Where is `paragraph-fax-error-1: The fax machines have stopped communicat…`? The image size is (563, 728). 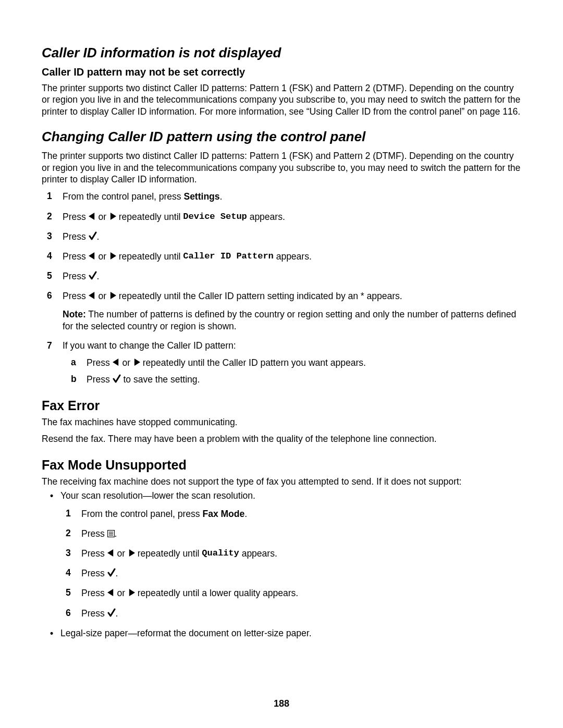
paragraph-fax-error-1: The fax machines have stopped communicat… is located at coordinates (282, 422).